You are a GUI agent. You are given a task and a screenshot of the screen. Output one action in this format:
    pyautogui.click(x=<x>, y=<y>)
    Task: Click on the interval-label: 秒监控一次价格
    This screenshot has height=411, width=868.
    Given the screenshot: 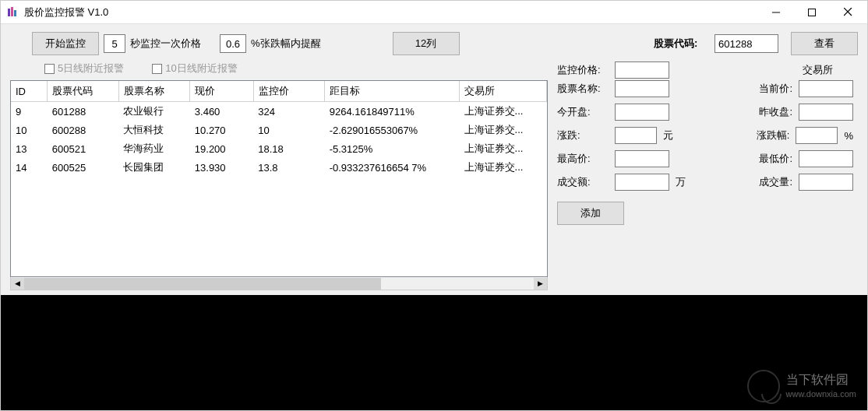 What is the action you would take?
    pyautogui.click(x=165, y=44)
    